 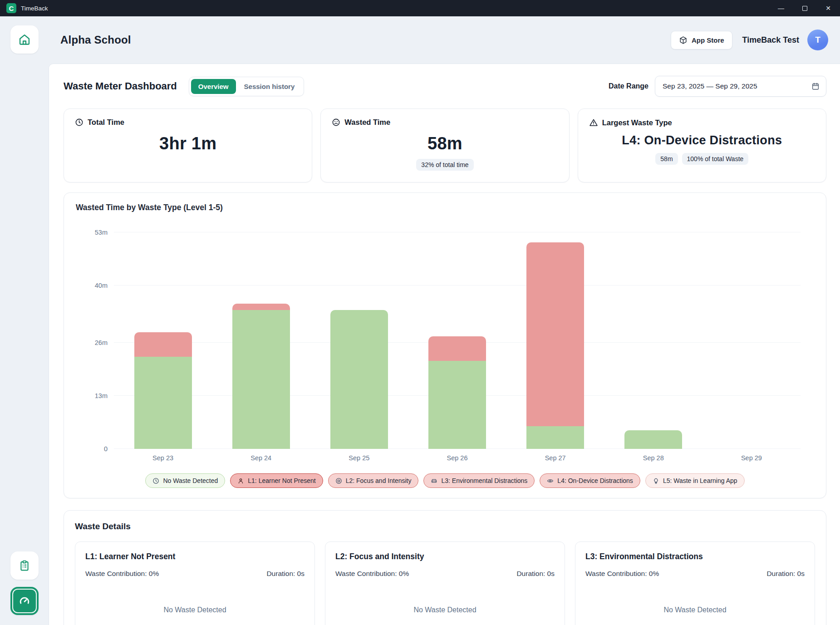 I want to click on wasted-time-label: Wasted Time, so click(x=368, y=123).